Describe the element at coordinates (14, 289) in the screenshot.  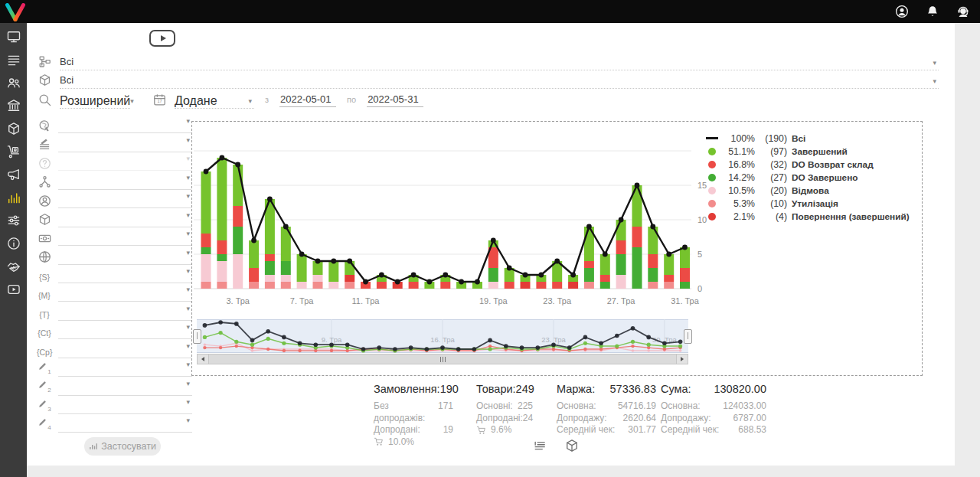
I see `sidebar-item-video-tutorials` at that location.